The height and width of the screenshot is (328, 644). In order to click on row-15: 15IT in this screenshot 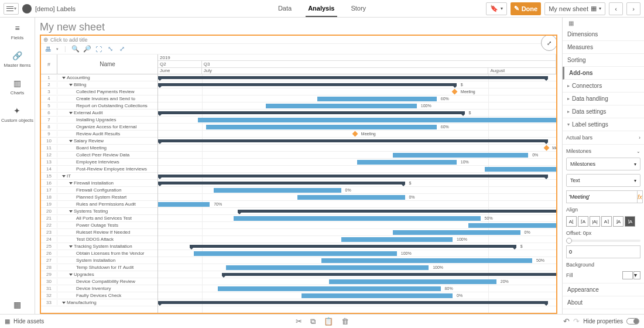, I will do `click(100, 176)`.